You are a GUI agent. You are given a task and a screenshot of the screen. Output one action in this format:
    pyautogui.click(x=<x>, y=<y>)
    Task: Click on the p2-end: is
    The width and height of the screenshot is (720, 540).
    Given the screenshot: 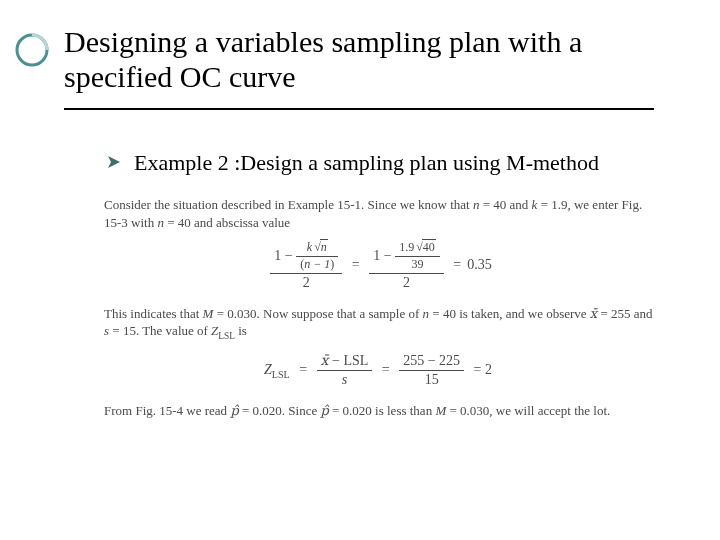 What is the action you would take?
    pyautogui.click(x=241, y=330)
    